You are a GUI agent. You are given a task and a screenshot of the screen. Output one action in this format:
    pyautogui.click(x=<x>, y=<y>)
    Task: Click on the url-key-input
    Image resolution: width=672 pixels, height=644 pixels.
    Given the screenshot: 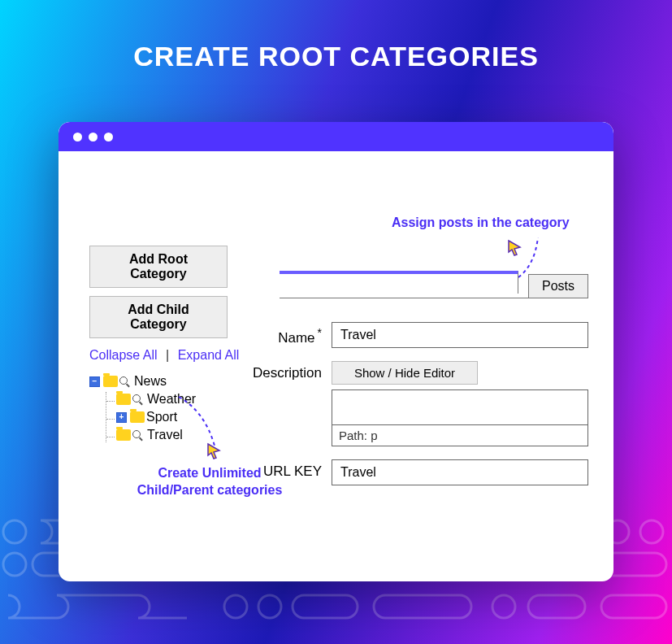 What is the action you would take?
    pyautogui.click(x=460, y=472)
    